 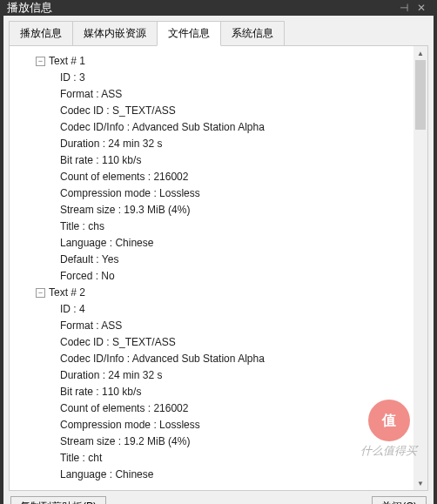 I want to click on tree-property: ID : 4, so click(x=218, y=310).